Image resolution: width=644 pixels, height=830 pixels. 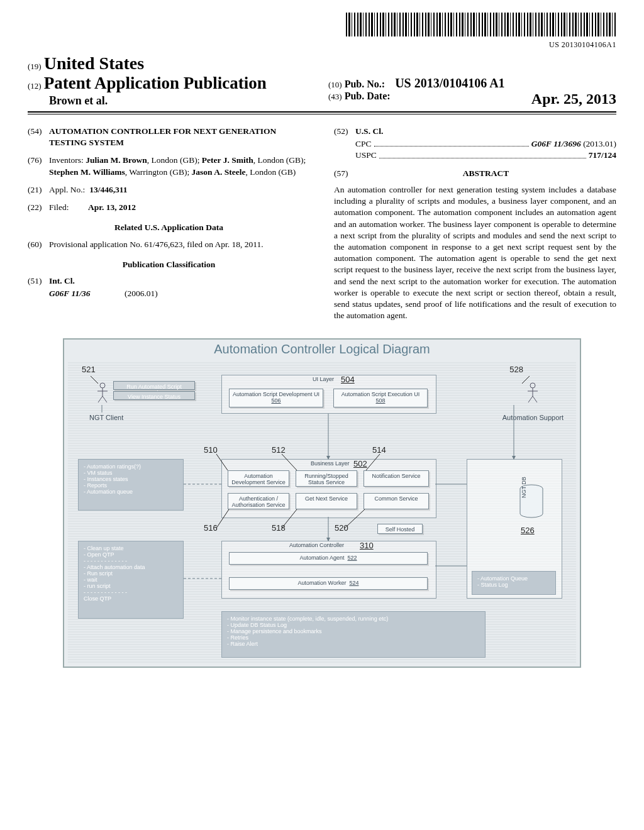 I want to click on code-21: (21), so click(x=38, y=190).